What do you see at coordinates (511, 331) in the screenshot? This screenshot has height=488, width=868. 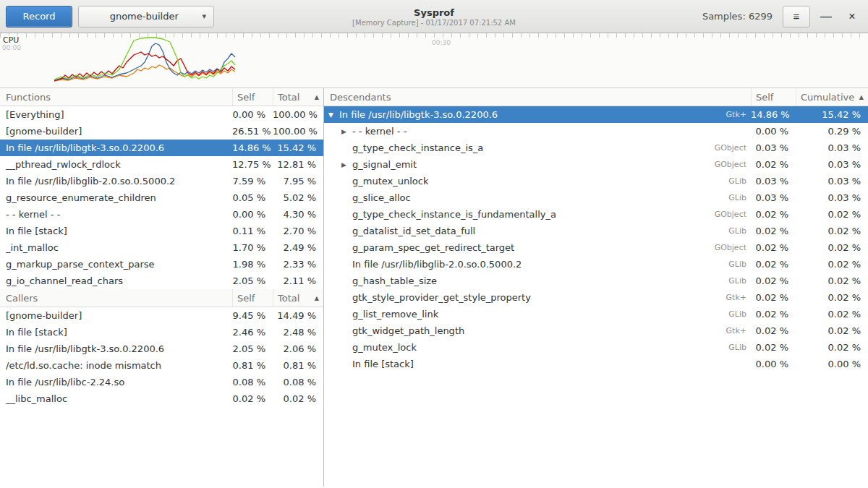 I see `descendant-name-cell: gtk_widget_path_length` at bounding box center [511, 331].